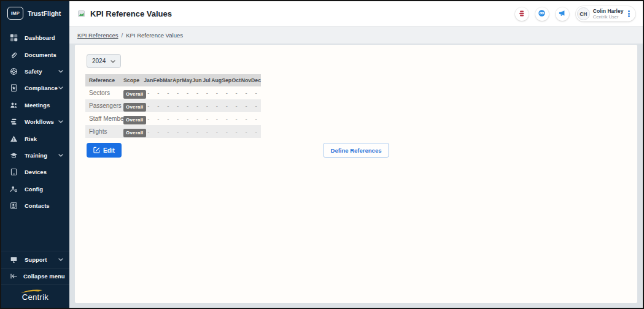  I want to click on user-menu: CH Colin Harley Centrik User, so click(605, 13).